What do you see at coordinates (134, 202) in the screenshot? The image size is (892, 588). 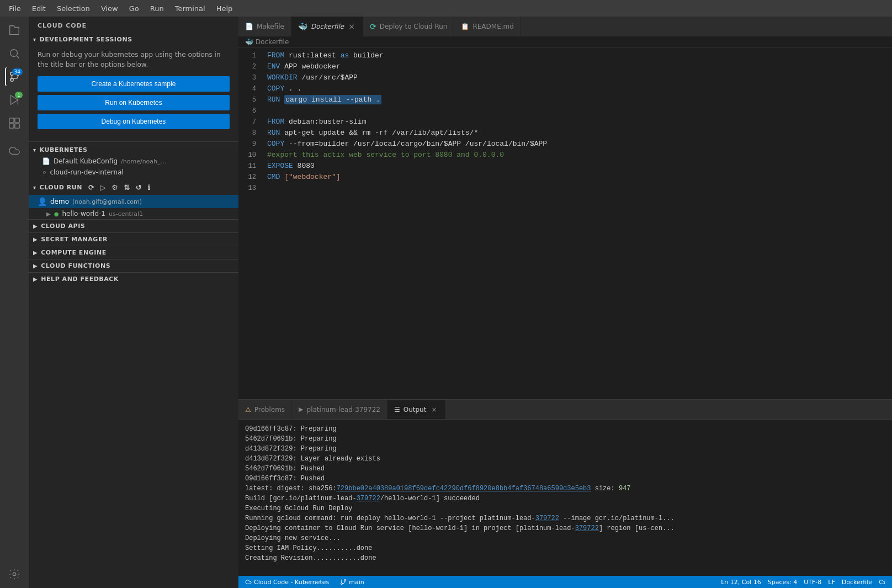 I see `cloud-run-demo-account: 👤 demo (noah.gift@gmail.com) ⇄` at bounding box center [134, 202].